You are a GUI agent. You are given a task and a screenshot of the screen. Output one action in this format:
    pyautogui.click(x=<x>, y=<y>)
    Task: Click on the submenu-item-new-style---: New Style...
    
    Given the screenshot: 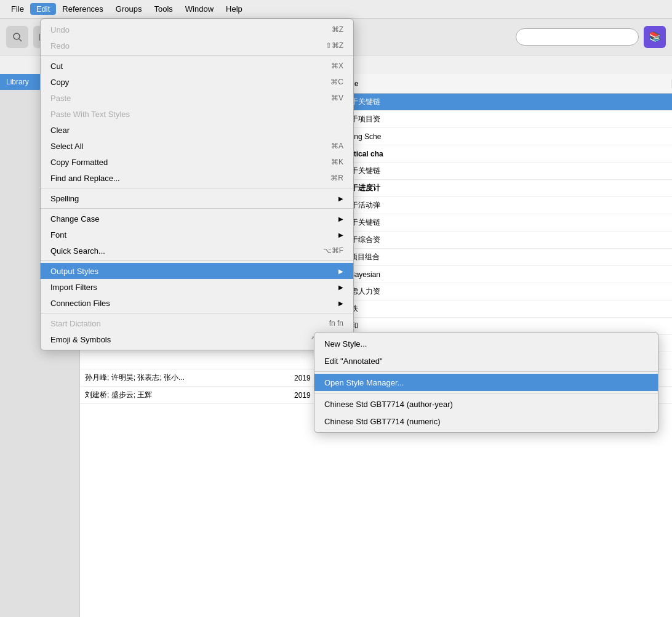 What is the action you would take?
    pyautogui.click(x=486, y=344)
    